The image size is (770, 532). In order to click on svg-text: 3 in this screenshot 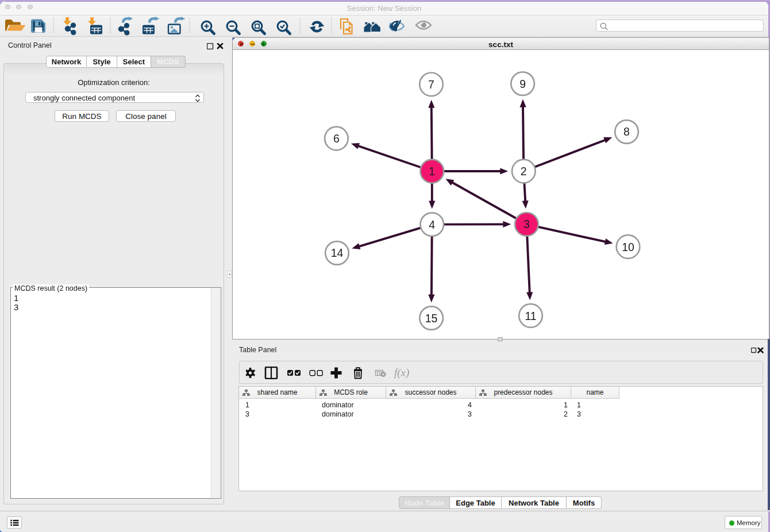, I will do `click(526, 224)`.